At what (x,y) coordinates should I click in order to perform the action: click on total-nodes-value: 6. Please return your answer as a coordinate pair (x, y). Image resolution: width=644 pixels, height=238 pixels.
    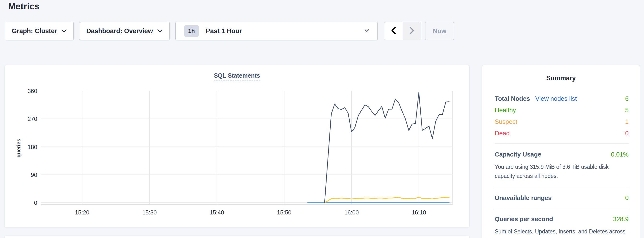
    Looking at the image, I should click on (627, 99).